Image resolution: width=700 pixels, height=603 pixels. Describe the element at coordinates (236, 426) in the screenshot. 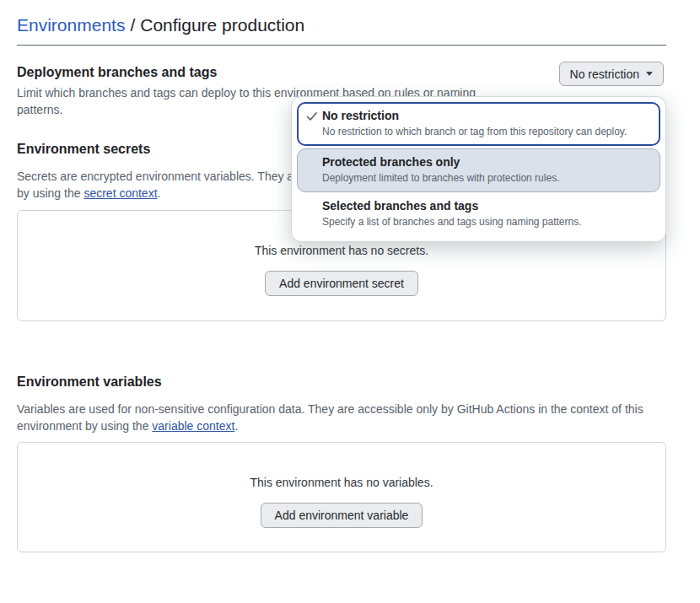

I see `variables-description-period: .` at that location.